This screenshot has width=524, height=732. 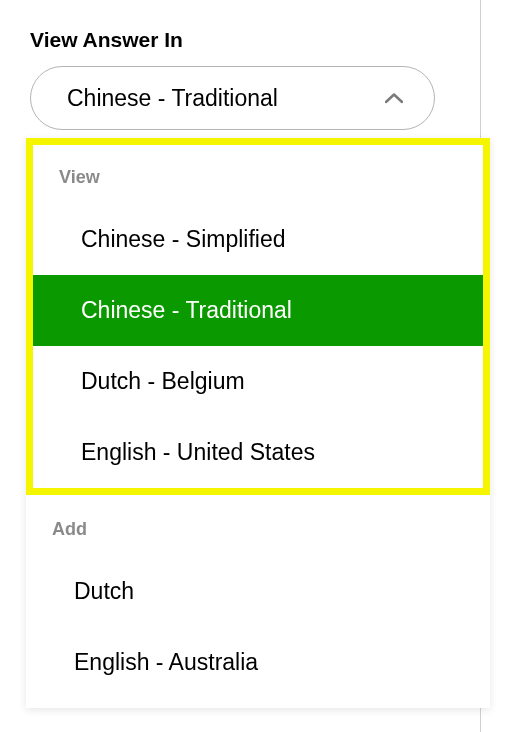 What do you see at coordinates (258, 382) in the screenshot?
I see `option-dutch-belgium: Dutch - Belgium` at bounding box center [258, 382].